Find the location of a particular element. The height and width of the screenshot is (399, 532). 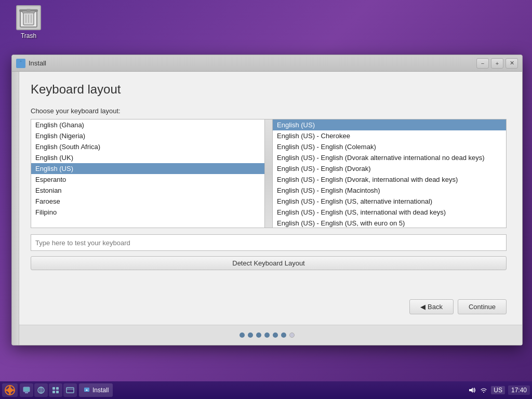

title-bar-left: Install is located at coordinates (31, 63).